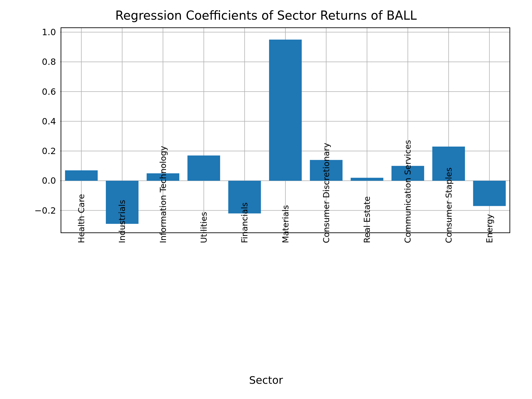  I want to click on y-tick-label: 0.2, so click(49, 151).